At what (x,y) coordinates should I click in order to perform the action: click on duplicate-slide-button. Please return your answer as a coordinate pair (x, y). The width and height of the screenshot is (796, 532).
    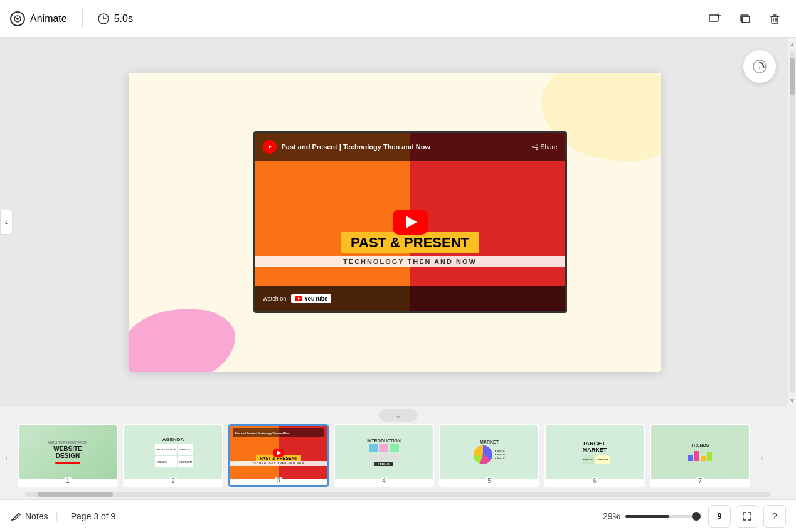
    Looking at the image, I should click on (745, 19).